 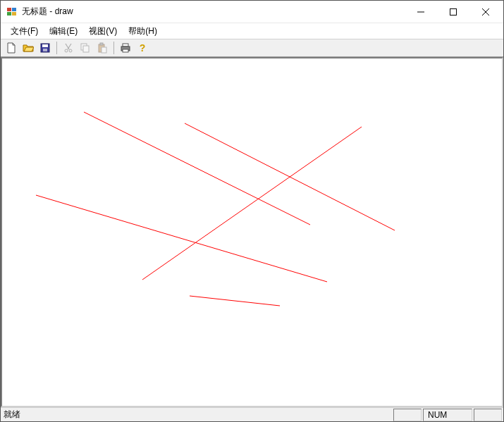 What do you see at coordinates (252, 12) in the screenshot?
I see `titlebar: 无标题 - draw` at bounding box center [252, 12].